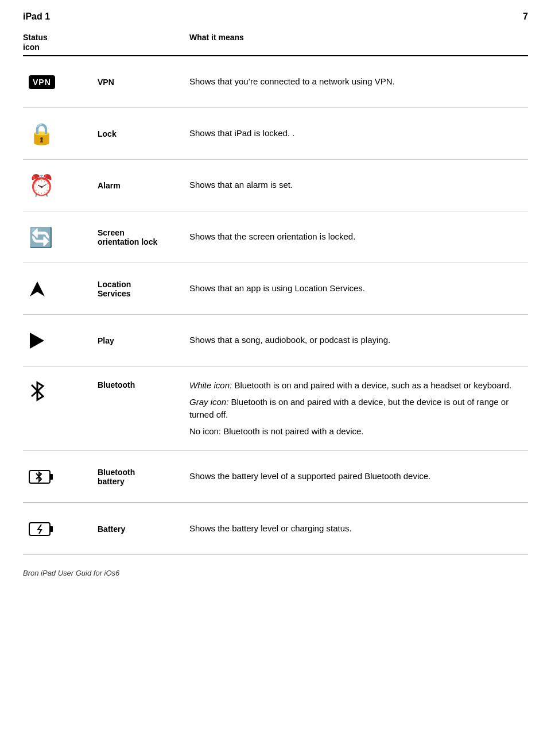 Image resolution: width=551 pixels, height=756 pixels. What do you see at coordinates (276, 477) in the screenshot?
I see `row-bt-battery: Bluetoothbattery Shows the battery level…` at bounding box center [276, 477].